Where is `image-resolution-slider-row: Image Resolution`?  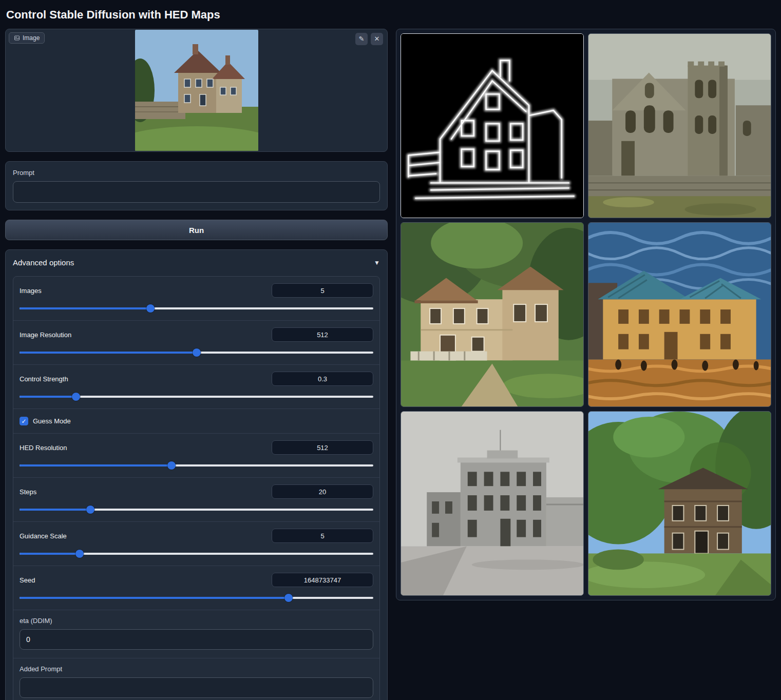 image-resolution-slider-row: Image Resolution is located at coordinates (196, 342).